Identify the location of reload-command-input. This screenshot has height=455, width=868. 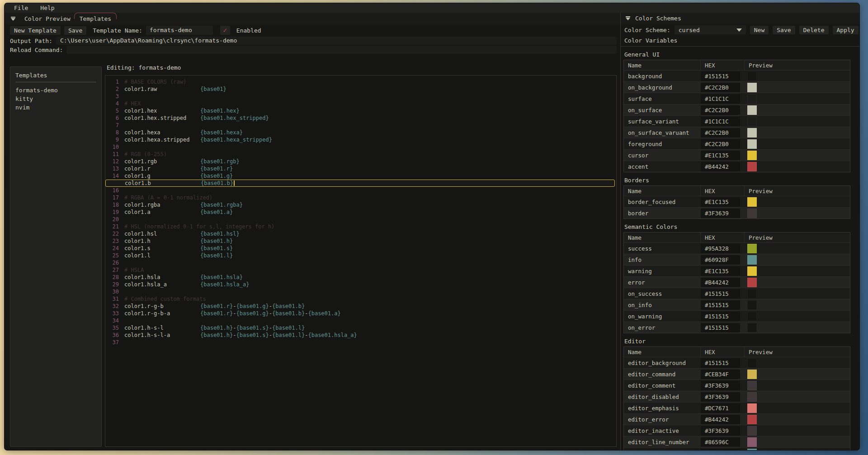
(342, 50).